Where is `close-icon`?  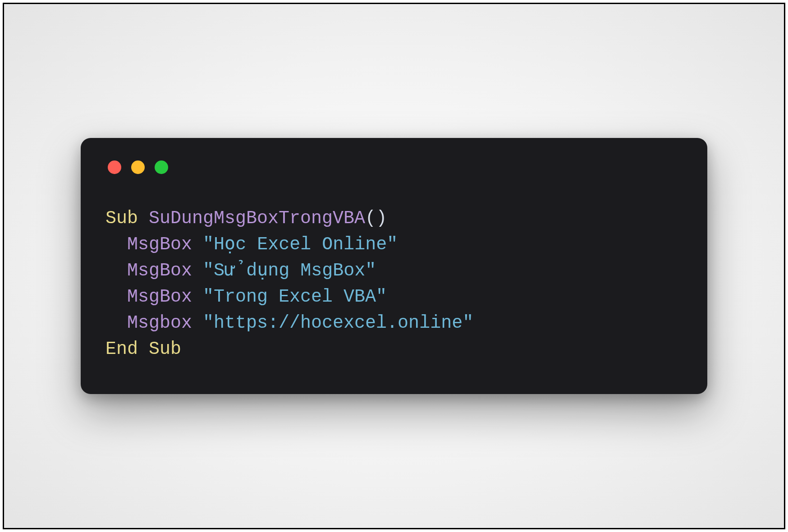
close-icon is located at coordinates (115, 167).